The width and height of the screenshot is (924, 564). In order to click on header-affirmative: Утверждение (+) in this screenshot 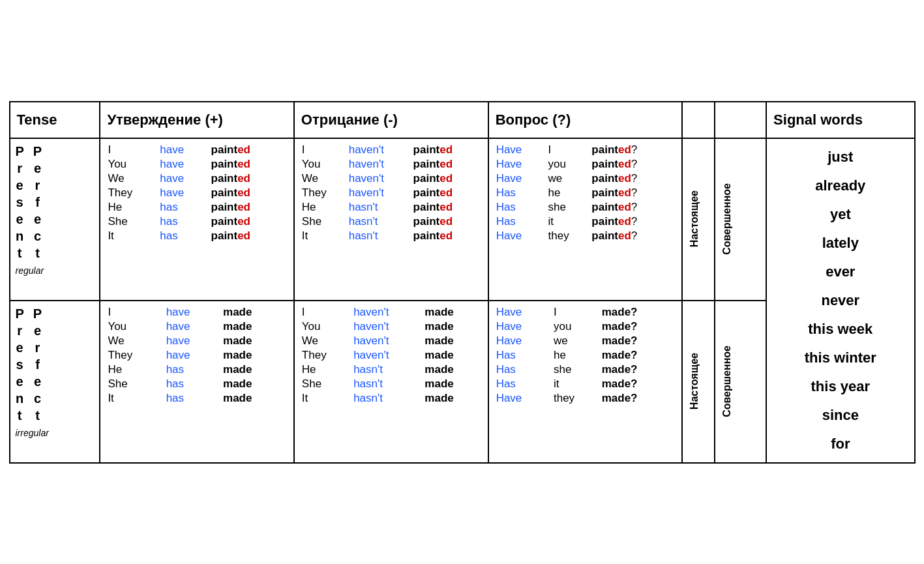, I will do `click(197, 120)`.